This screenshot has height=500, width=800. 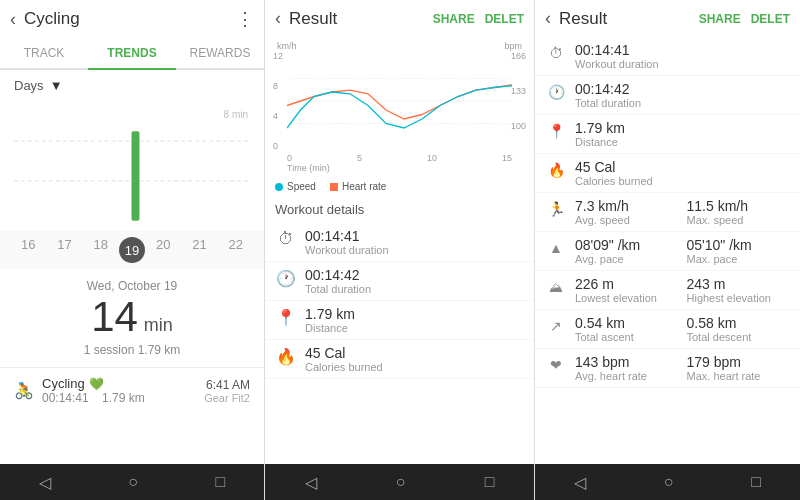 What do you see at coordinates (311, 482) in the screenshot?
I see `panel2-nav-back-icon: ◁` at bounding box center [311, 482].